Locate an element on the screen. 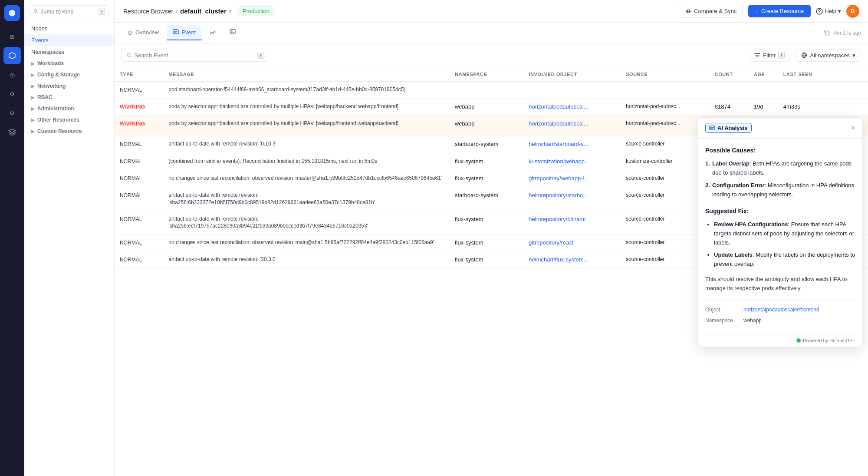  fix-2: Update Labels: Modify the labels on the … is located at coordinates (785, 260).